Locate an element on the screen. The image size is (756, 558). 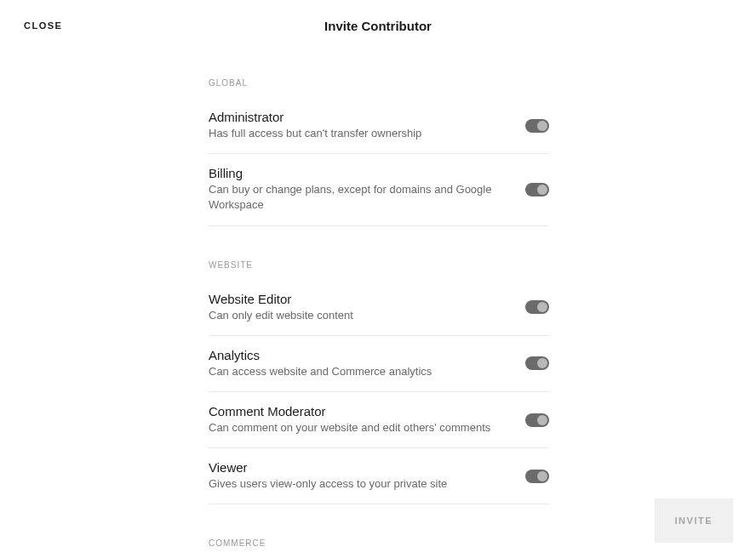
page-title: Invite Contributor is located at coordinates (378, 26).